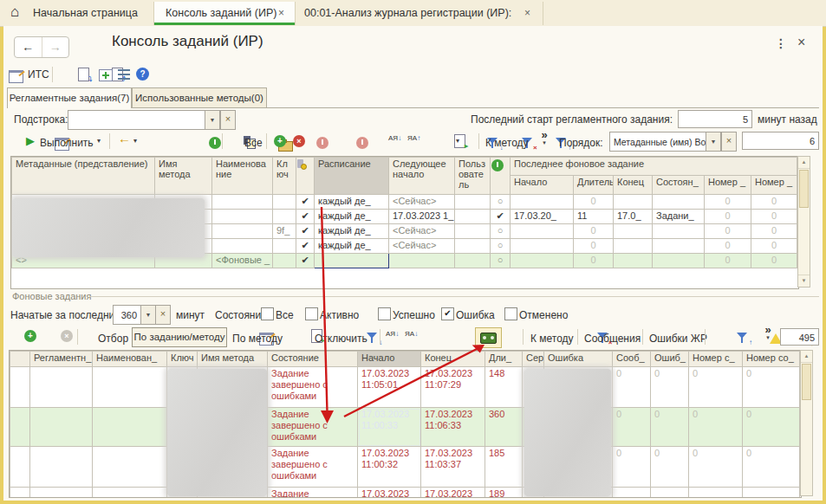 The width and height of the screenshot is (826, 504). What do you see at coordinates (473, 177) in the screenshot?
I see `col-user: Пользователь` at bounding box center [473, 177].